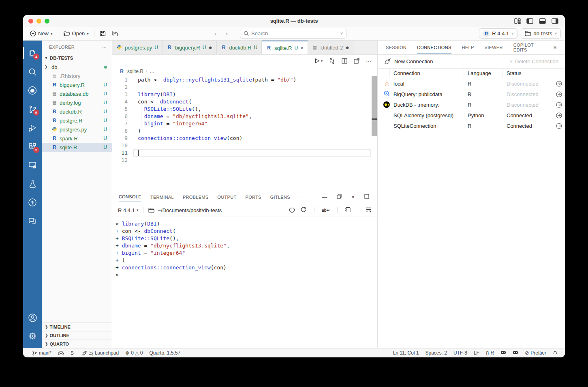 The image size is (588, 387). Describe the element at coordinates (227, 33) in the screenshot. I see `navigate-forward-icon: ›` at that location.